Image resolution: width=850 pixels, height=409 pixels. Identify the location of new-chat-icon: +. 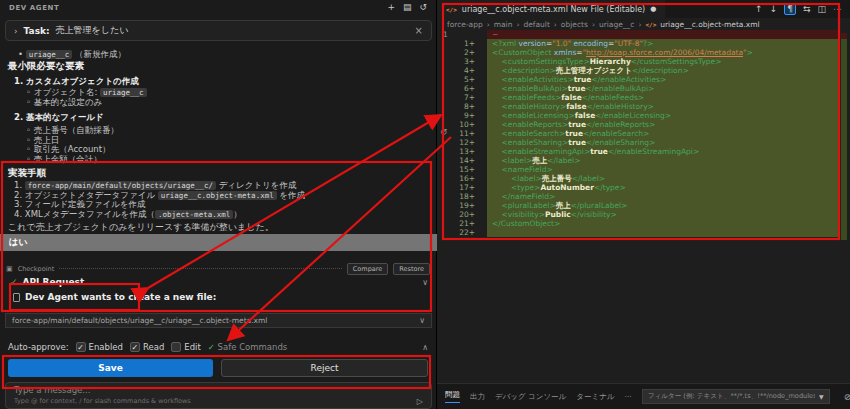
(391, 8).